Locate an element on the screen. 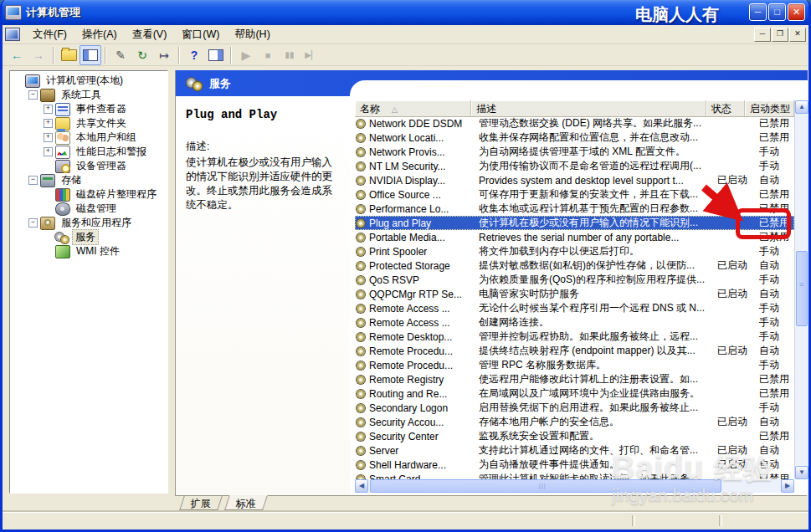 This screenshot has width=811, height=532. menu-item: 文件(F) is located at coordinates (50, 35).